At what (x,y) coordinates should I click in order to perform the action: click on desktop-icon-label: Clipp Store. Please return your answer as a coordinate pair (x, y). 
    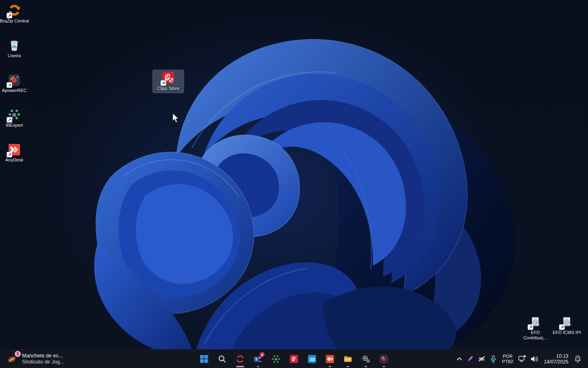
    Looking at the image, I should click on (168, 88).